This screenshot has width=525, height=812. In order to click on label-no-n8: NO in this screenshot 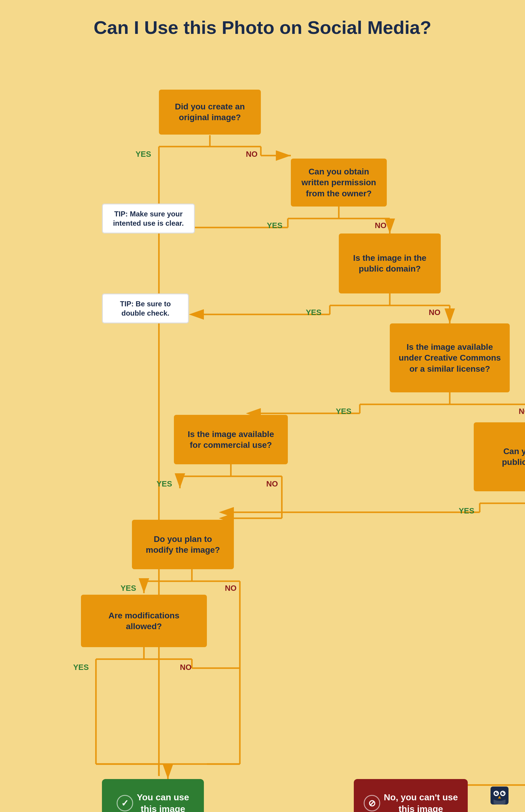, I will do `click(186, 667)`.